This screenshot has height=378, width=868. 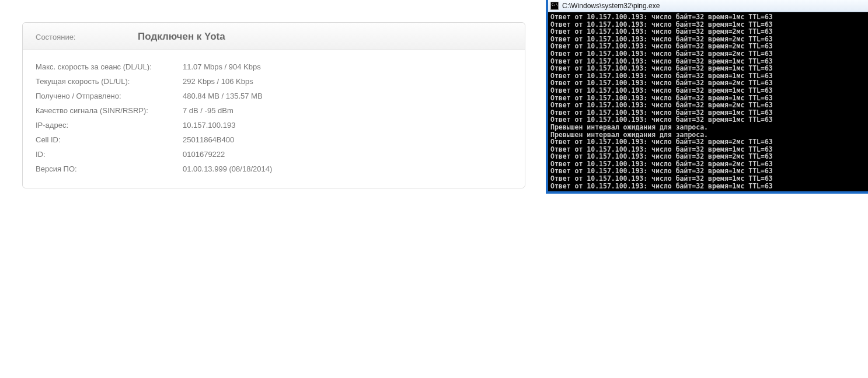 I want to click on row-signal: Качество сигнала (SINR/RSRP): 7 dB / -95…, so click(x=274, y=111).